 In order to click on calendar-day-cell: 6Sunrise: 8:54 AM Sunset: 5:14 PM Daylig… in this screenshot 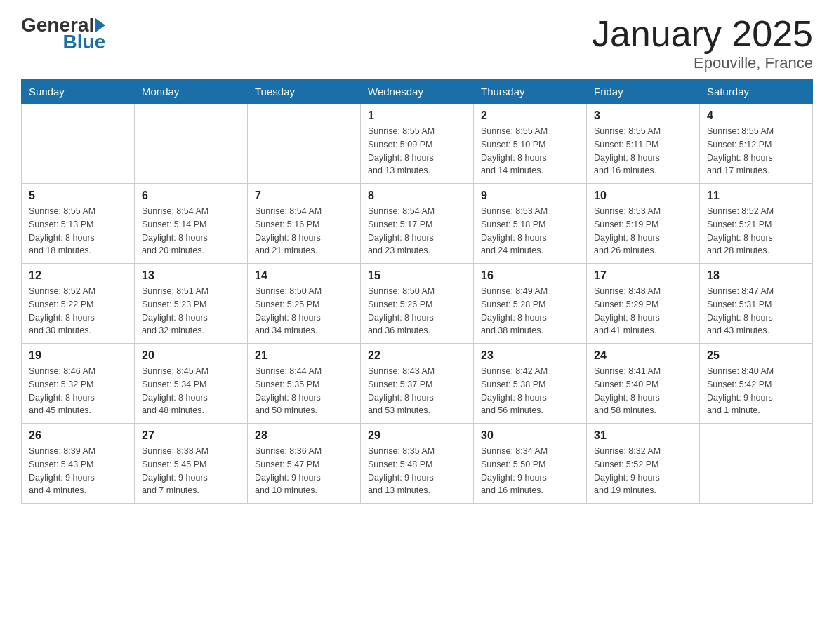, I will do `click(191, 224)`.